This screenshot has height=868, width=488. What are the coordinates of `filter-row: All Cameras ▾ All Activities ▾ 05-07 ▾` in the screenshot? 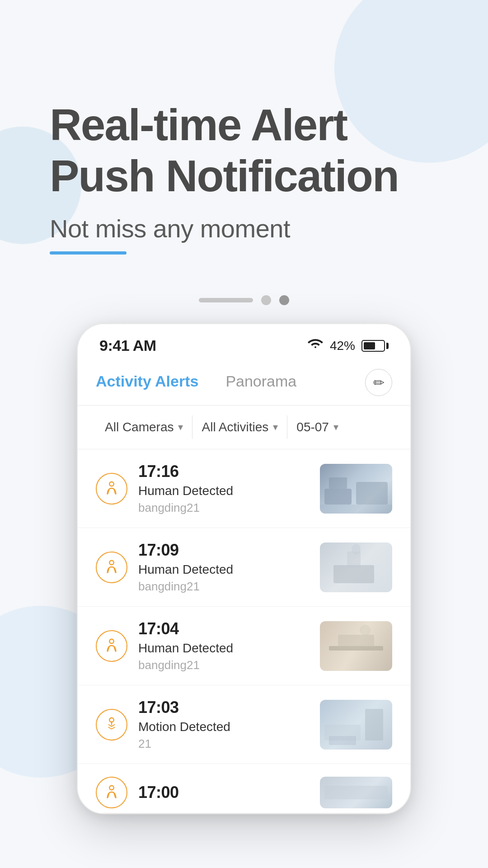 It's located at (244, 428).